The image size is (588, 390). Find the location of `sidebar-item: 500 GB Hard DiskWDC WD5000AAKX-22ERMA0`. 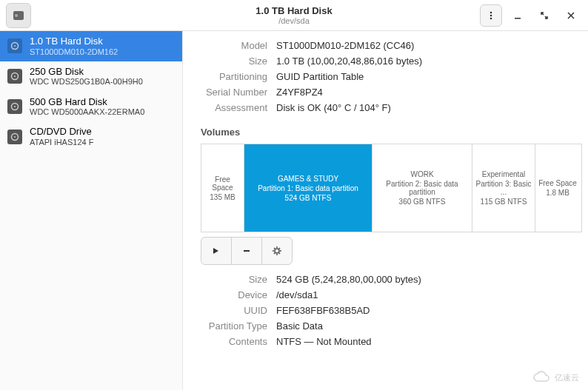

sidebar-item: 500 GB Hard DiskWDC WD5000AAKX-22ERMA0 is located at coordinates (91, 107).